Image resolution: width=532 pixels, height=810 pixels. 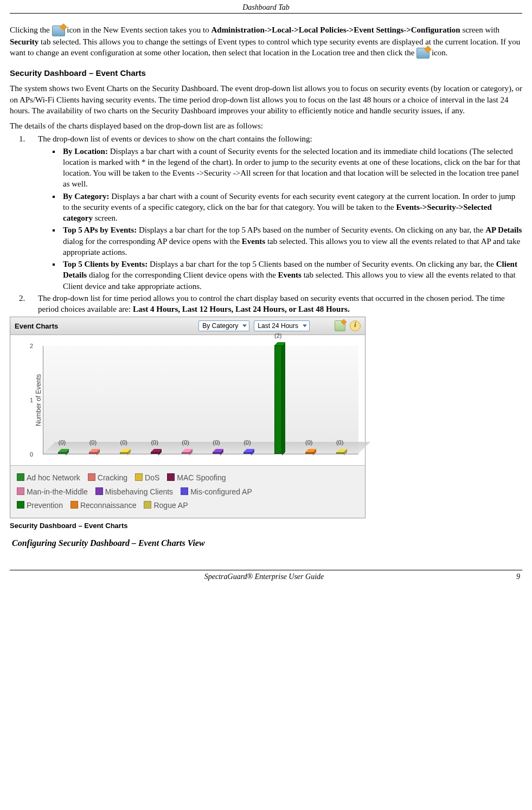 What do you see at coordinates (264, 577) in the screenshot?
I see `footer-title: SpectraGuard® Enterprise User Guide` at bounding box center [264, 577].